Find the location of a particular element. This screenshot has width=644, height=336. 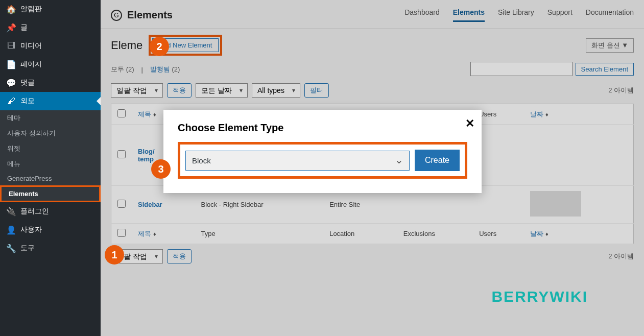

sidebar-item-dashboard: 🏠알림판 is located at coordinates (50, 9).